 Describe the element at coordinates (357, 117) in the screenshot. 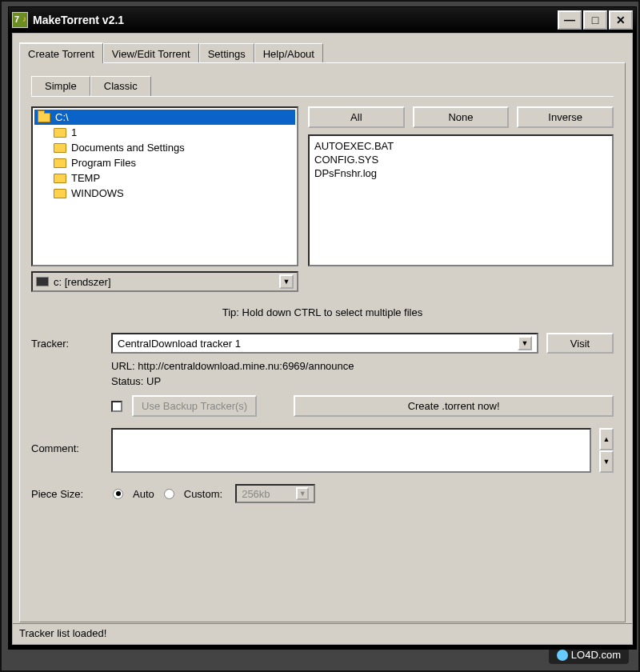

I see `select-all-button: All` at that location.